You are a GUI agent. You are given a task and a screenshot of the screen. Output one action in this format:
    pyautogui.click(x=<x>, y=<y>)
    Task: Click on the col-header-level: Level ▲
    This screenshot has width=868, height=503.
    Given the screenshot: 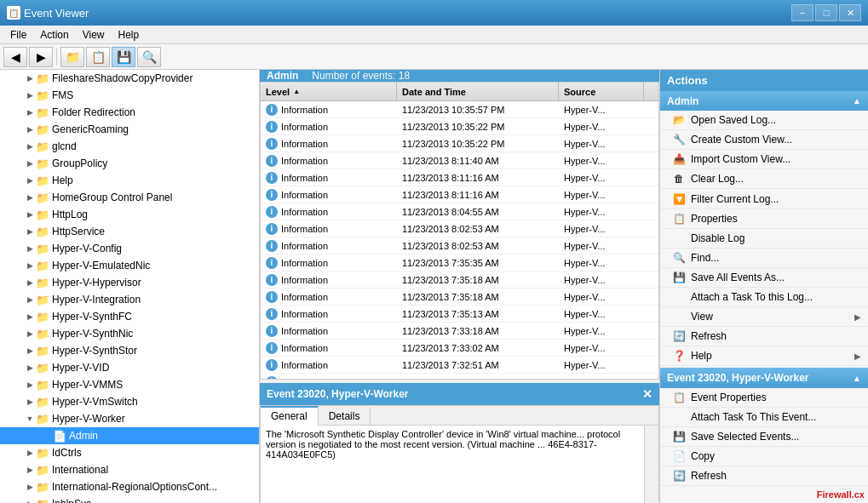 What is the action you would take?
    pyautogui.click(x=329, y=92)
    